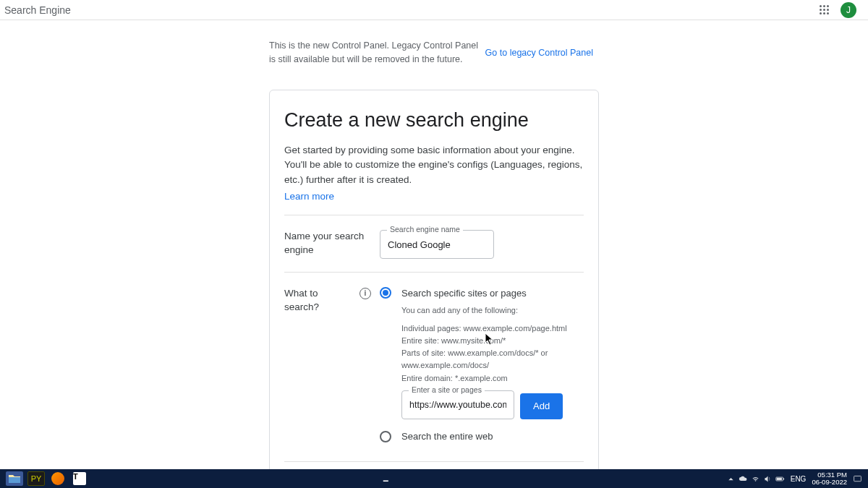 This screenshot has height=488, width=868. I want to click on what-to-search-label: What to search? i, so click(328, 367).